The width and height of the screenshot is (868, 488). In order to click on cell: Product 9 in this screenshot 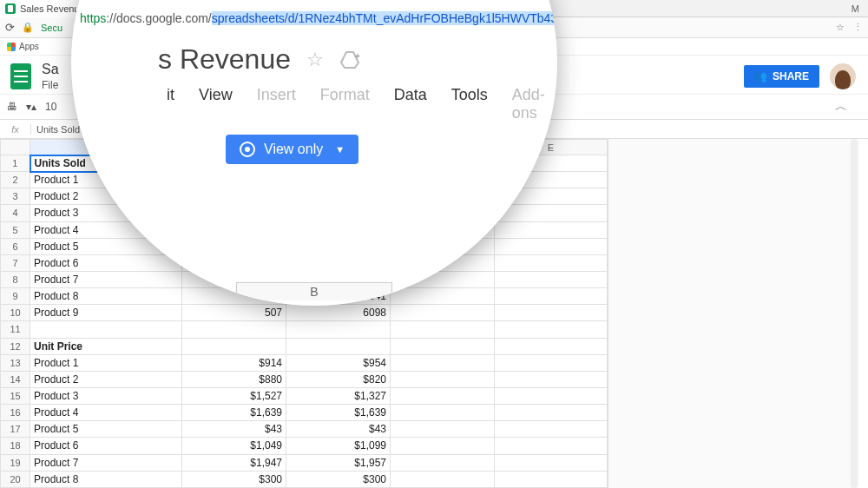, I will do `click(106, 313)`.